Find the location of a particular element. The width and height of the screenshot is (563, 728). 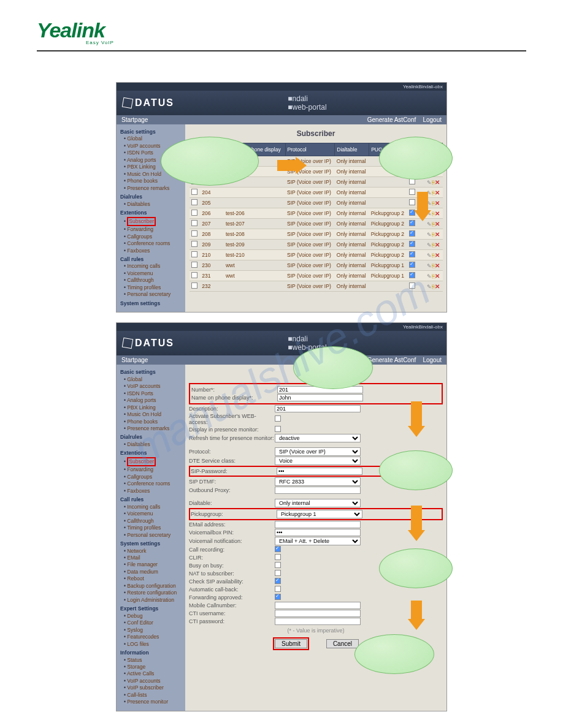

sidebar-item: Call-lists is located at coordinates (153, 695).